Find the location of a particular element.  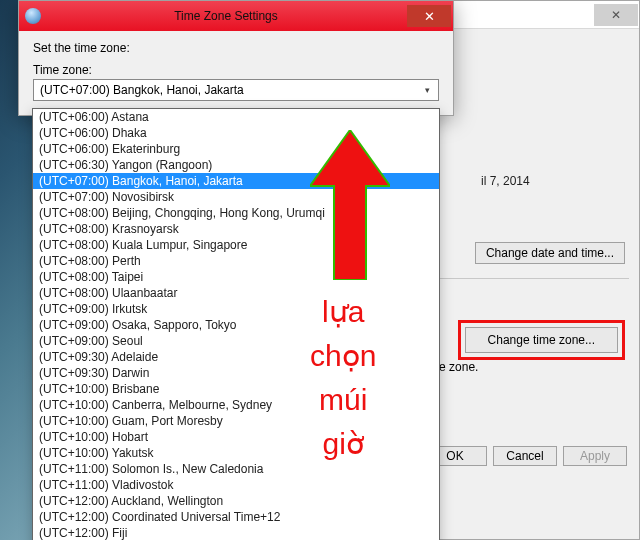

change-date-time-button: Change date and time... is located at coordinates (550, 253).